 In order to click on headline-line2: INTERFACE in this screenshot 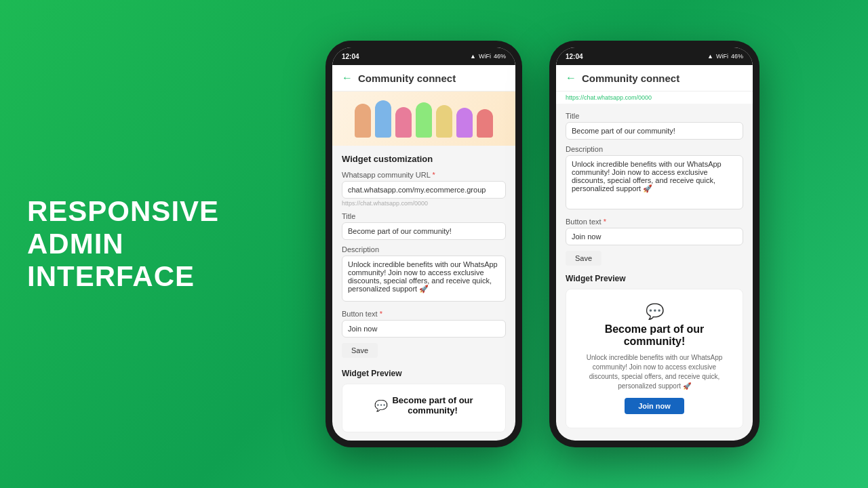, I will do `click(111, 277)`.